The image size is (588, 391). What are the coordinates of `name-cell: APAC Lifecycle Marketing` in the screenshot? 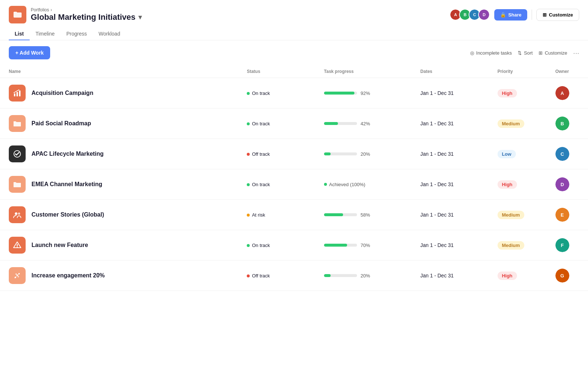 It's located at (120, 154).